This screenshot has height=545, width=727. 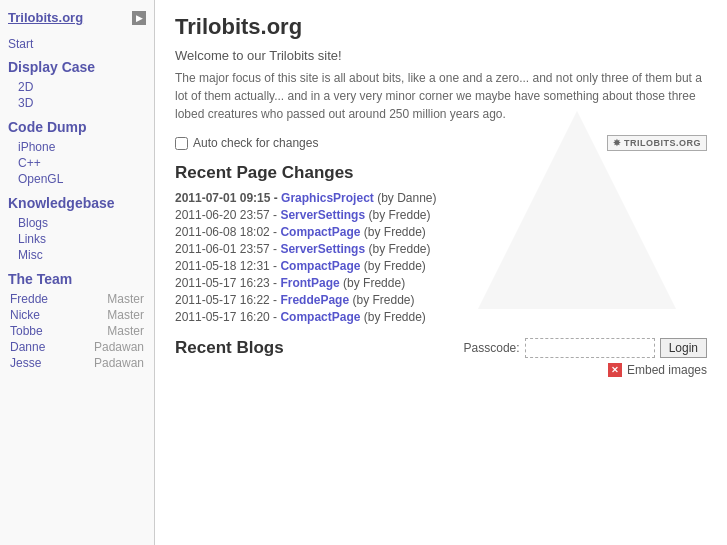 I want to click on page-change-item: 2011-05-17 16:23 - FrontPage (by Fredde), so click(x=441, y=283).